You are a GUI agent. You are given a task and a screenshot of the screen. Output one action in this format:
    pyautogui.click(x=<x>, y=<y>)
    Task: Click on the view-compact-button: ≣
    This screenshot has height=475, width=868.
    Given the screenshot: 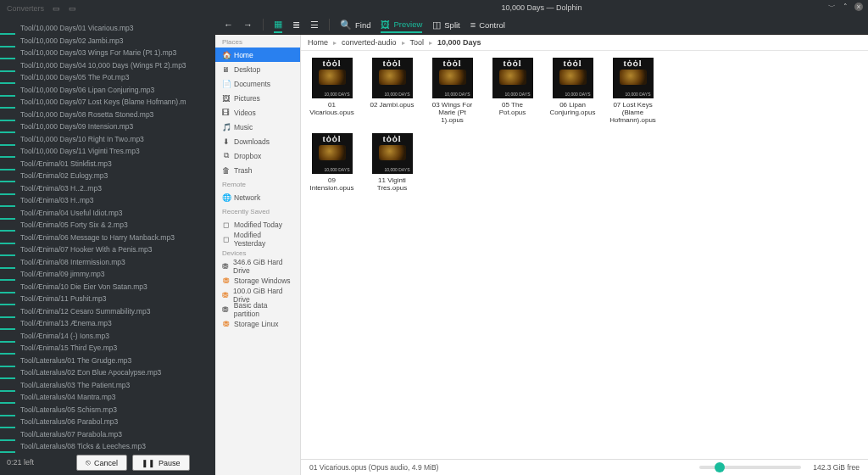 What is the action you would take?
    pyautogui.click(x=297, y=25)
    